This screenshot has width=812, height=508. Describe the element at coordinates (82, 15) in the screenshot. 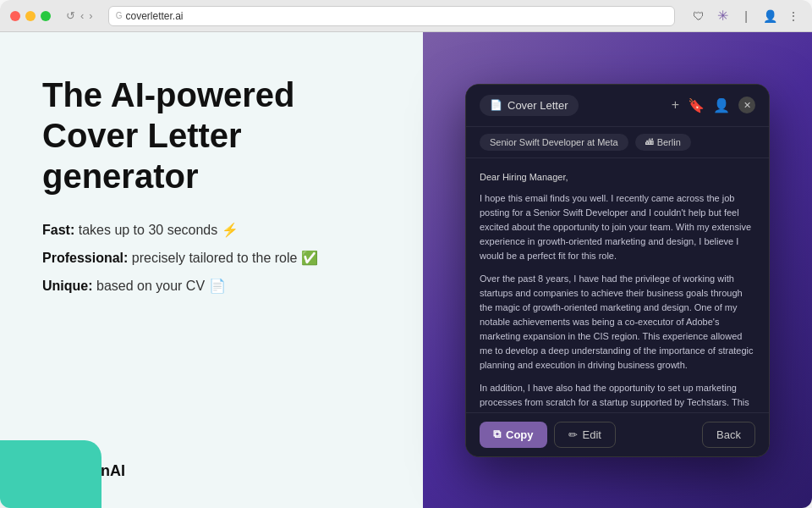

I see `back-button: ‹` at that location.